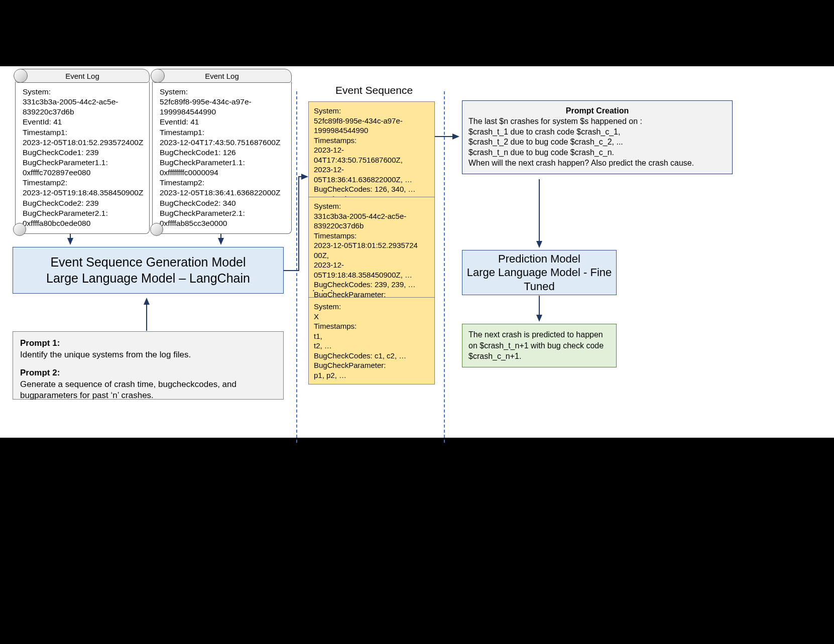 This screenshot has height=644, width=834. What do you see at coordinates (539, 345) in the screenshot?
I see `output-text: The next crash is predicted to happen on…` at bounding box center [539, 345].